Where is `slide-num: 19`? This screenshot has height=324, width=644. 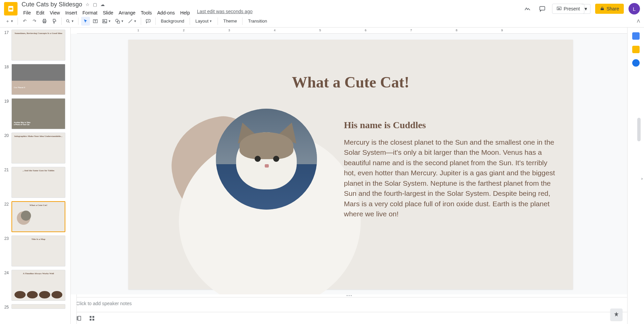 slide-num: 19 is located at coordinates (6, 114).